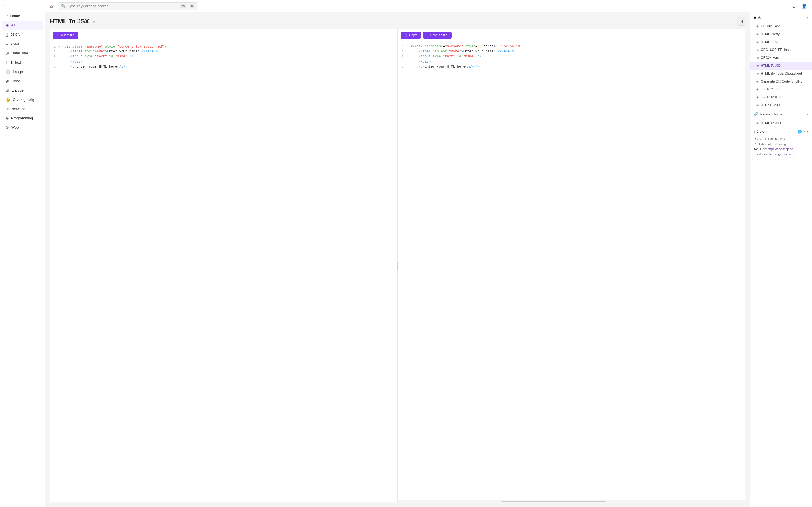 The height and width of the screenshot is (507, 812). Describe the element at coordinates (578, 67) in the screenshot. I see `line-content: <p>Enter your HTML here</p></>` at that location.